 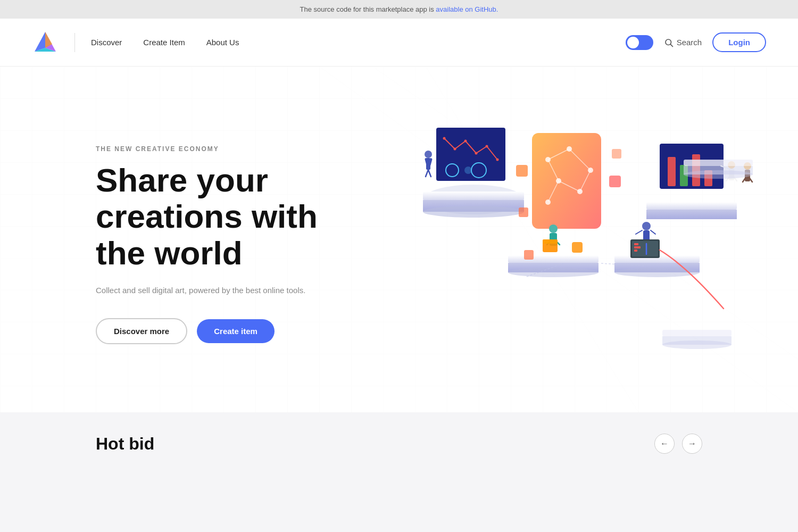 What do you see at coordinates (399, 444) in the screenshot?
I see `hot-bid-header: Hot bid ← →` at bounding box center [399, 444].